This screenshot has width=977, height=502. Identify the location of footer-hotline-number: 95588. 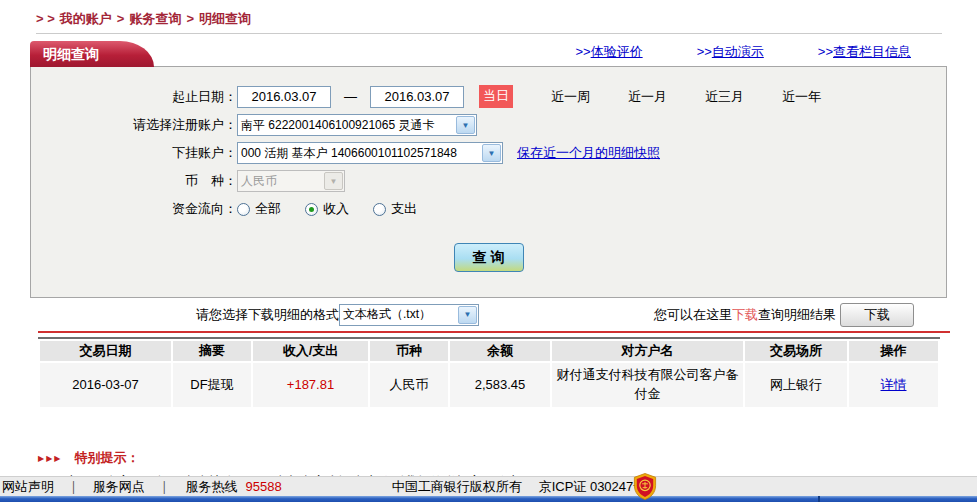
(263, 486).